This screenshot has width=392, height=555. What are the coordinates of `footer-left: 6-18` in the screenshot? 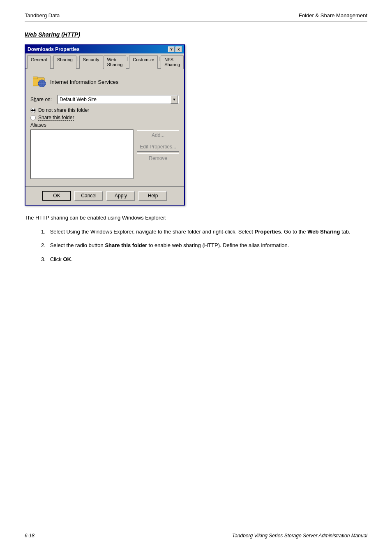 It's located at (30, 536).